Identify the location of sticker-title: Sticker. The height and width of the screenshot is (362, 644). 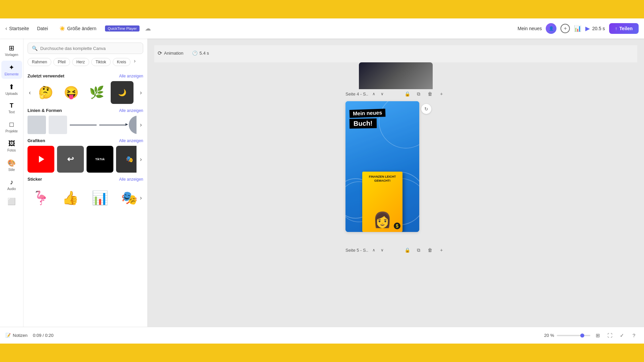
(35, 179).